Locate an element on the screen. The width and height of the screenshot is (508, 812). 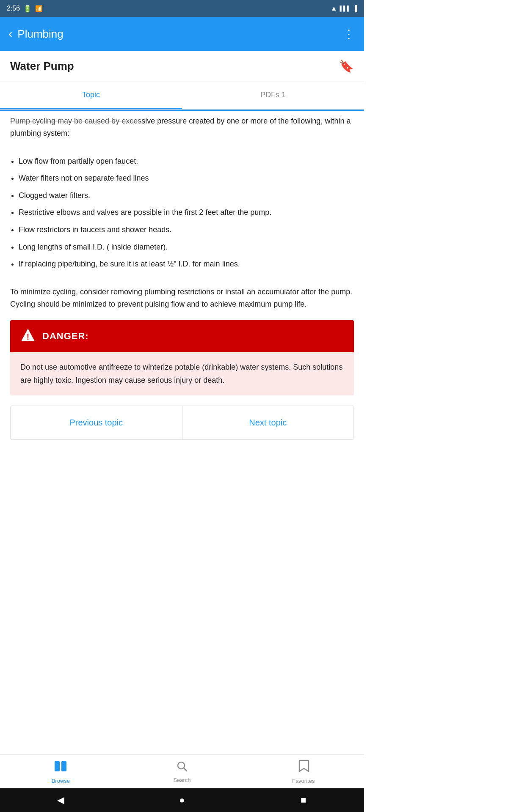
status-bar-right: ▲ ▌▌▌ ▐ is located at coordinates (344, 8).